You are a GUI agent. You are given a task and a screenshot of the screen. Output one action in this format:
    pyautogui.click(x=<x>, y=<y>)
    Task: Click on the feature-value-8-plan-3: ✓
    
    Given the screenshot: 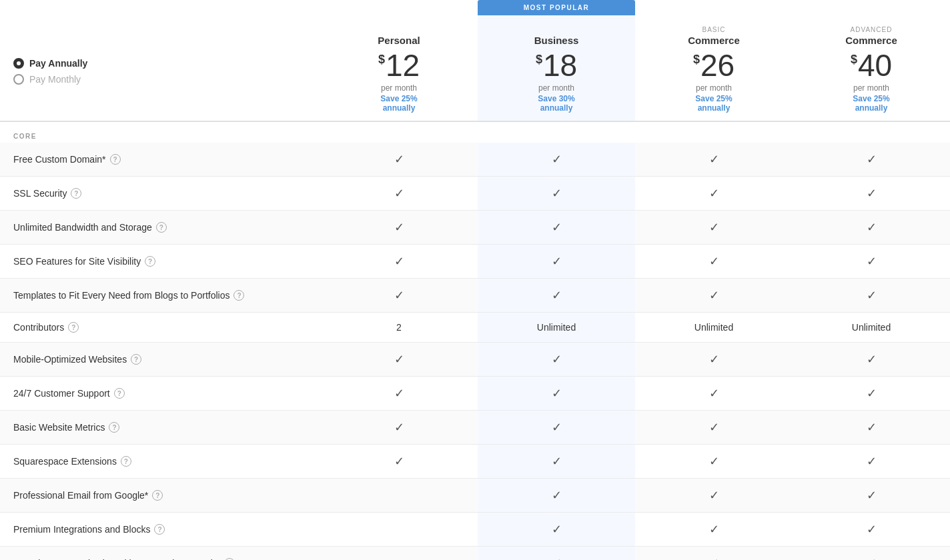 What is the action you would take?
    pyautogui.click(x=871, y=428)
    